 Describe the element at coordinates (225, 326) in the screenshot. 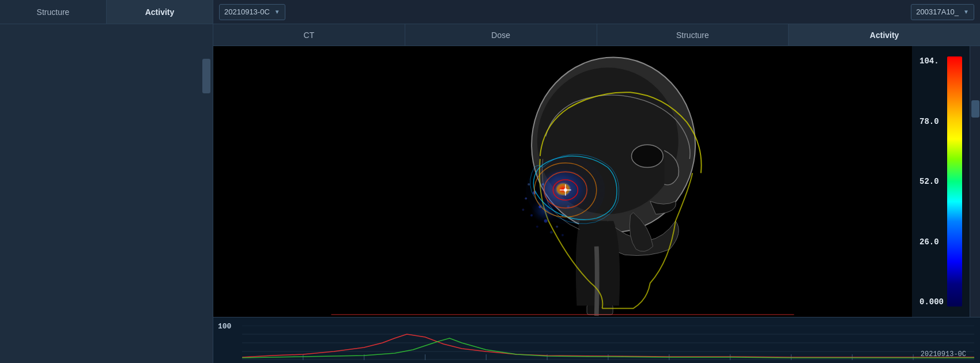

I see `chart-y-label: 100` at that location.